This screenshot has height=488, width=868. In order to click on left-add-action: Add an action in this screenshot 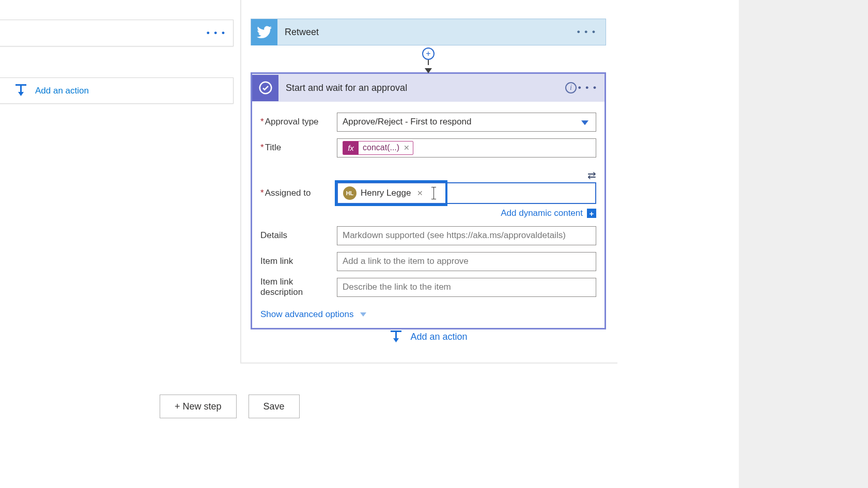, I will do `click(117, 91)`.